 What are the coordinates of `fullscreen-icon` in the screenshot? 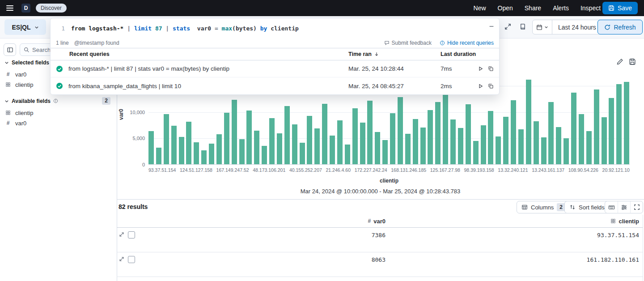 It's located at (636, 207).